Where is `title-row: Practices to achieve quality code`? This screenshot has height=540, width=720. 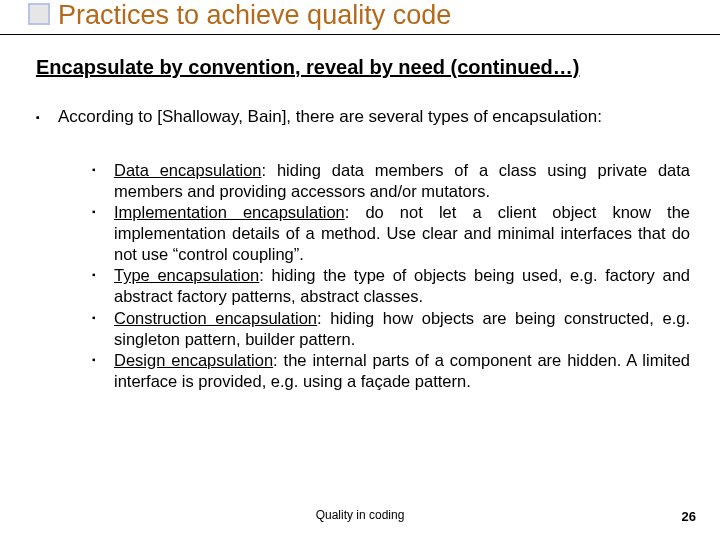
title-row: Practices to achieve quality code is located at coordinates (364, 16).